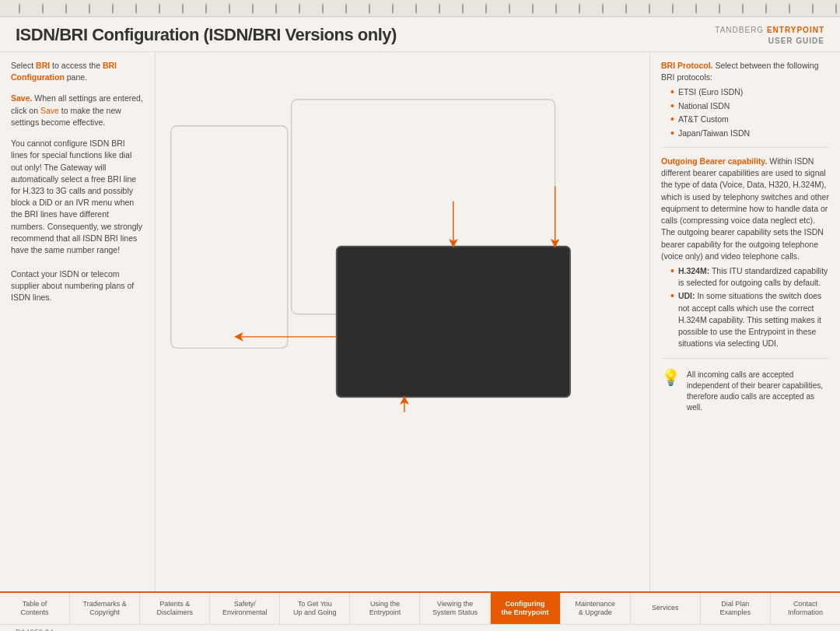 This screenshot has width=840, height=631. What do you see at coordinates (206, 35) in the screenshot?
I see `page-title: ISDN/BRI Configuration (ISDN/BRI Version…` at bounding box center [206, 35].